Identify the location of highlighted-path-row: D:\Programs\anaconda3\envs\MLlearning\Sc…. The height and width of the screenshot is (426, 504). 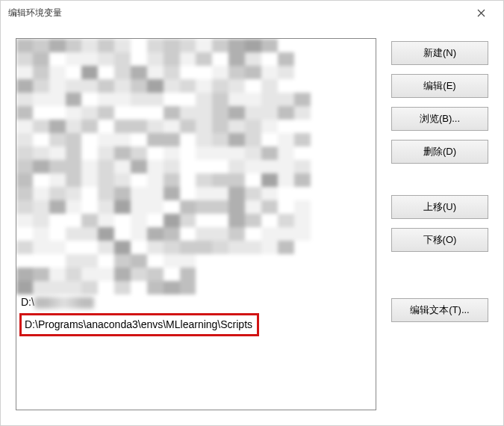
(139, 324).